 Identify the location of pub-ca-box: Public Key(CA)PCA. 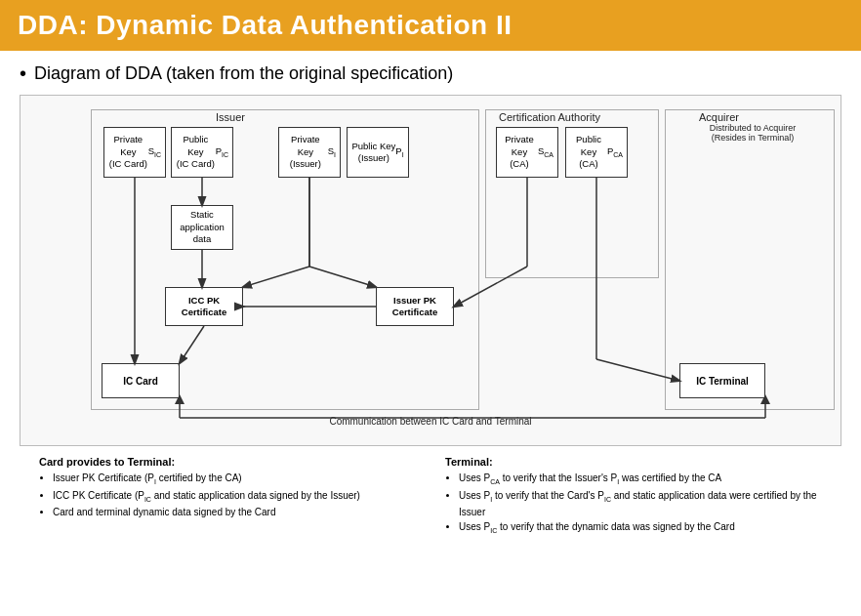
(596, 152).